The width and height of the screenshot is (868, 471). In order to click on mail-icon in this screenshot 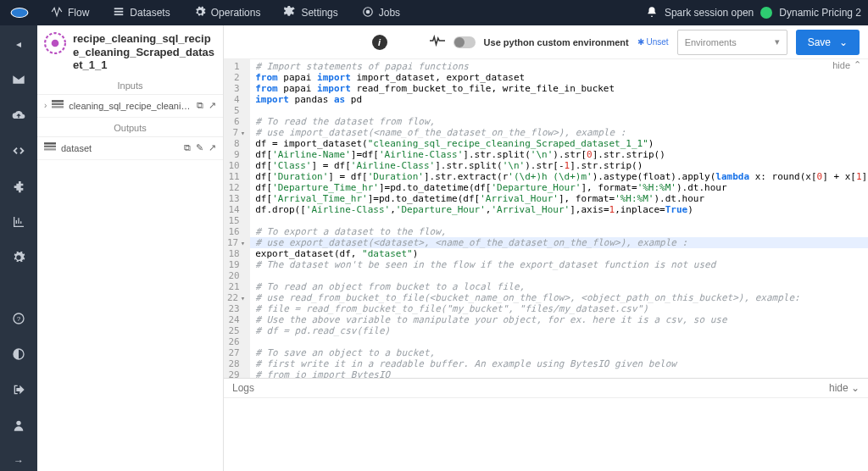, I will do `click(19, 80)`.